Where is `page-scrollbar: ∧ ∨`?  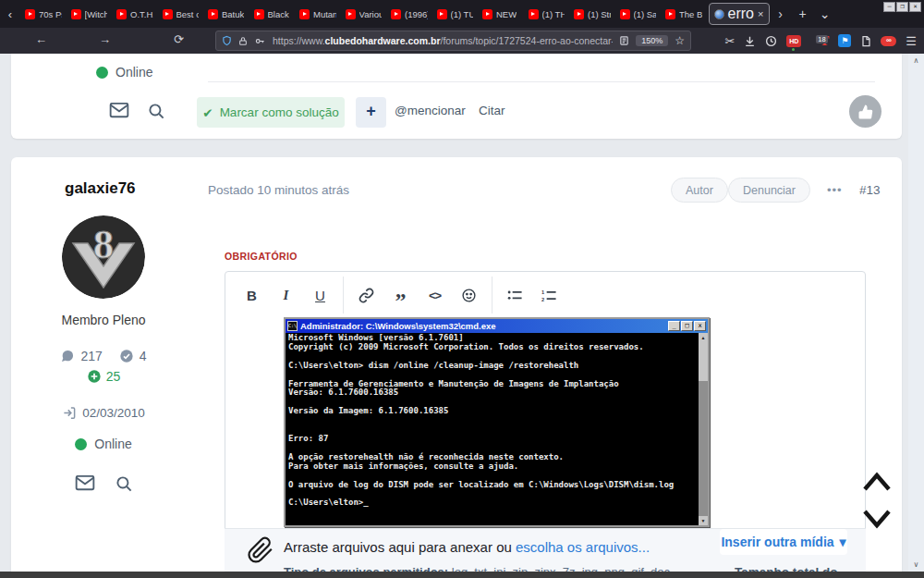
page-scrollbar: ∧ ∨ is located at coordinates (917, 313).